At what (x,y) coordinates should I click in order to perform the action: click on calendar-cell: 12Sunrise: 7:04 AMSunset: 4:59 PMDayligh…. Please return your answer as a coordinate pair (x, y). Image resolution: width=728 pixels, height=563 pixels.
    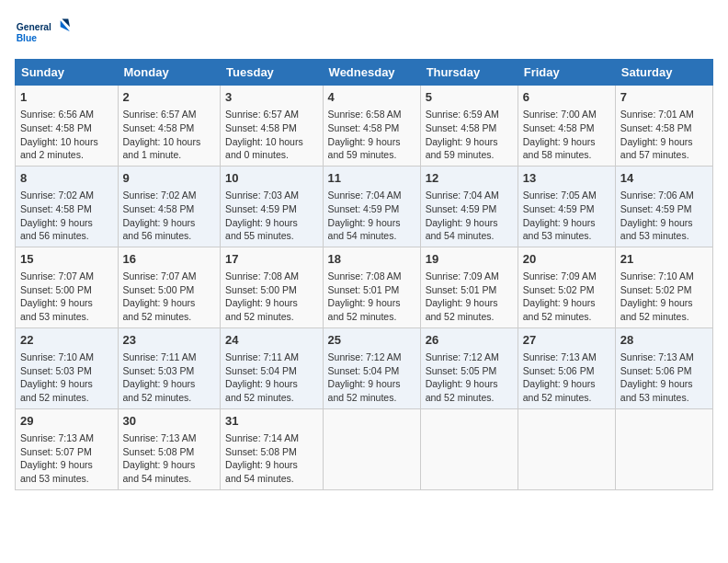
    Looking at the image, I should click on (469, 206).